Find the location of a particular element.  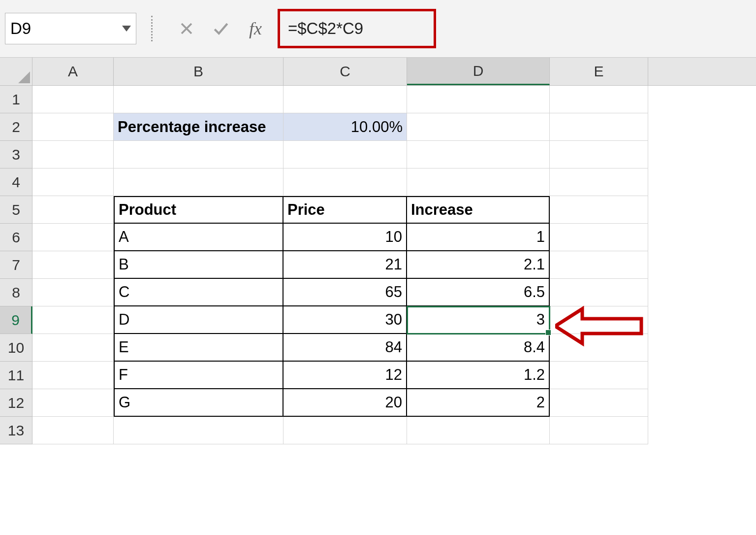

cell-A2 is located at coordinates (73, 127).